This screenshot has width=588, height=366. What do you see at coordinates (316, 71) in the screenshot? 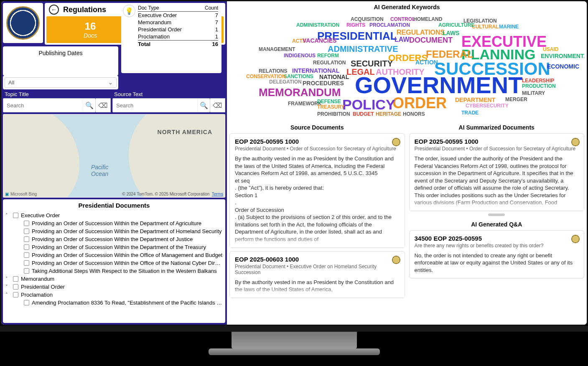
I see `keyword: INTERNATIONAL` at bounding box center [316, 71].